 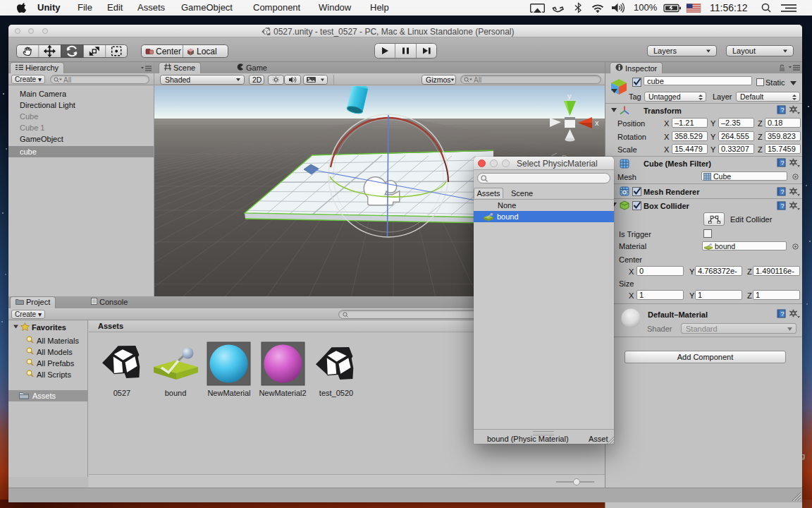 I want to click on svg-text: y, so click(x=570, y=96).